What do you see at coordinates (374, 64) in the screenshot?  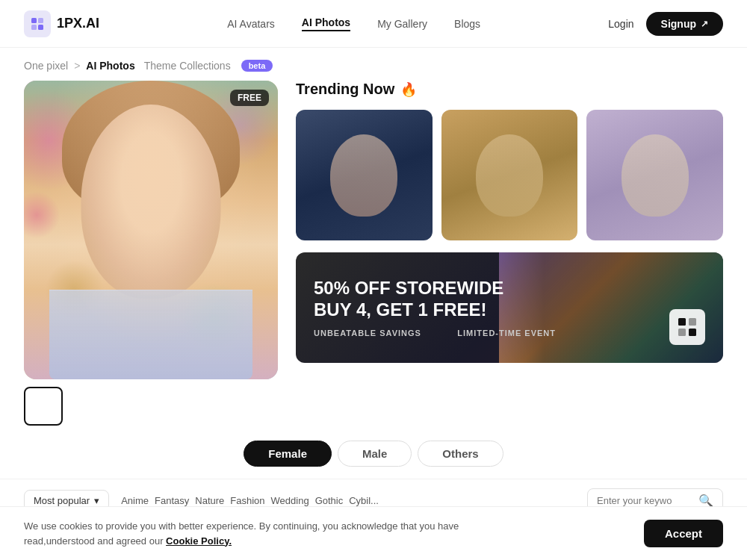 I see `breadcrumb: One pixel > AI Photos Theme Collections …` at bounding box center [374, 64].